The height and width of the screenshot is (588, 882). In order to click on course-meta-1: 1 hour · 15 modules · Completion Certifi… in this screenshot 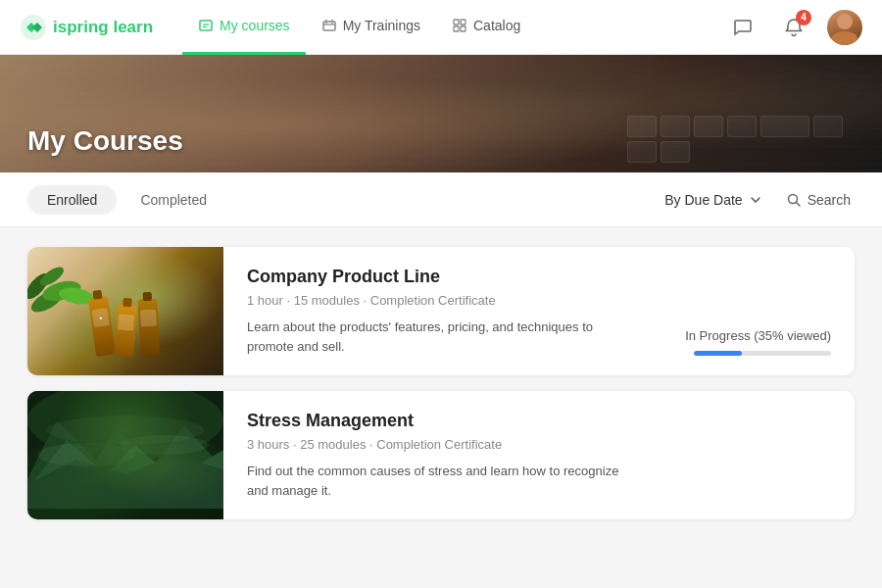, I will do `click(441, 300)`.